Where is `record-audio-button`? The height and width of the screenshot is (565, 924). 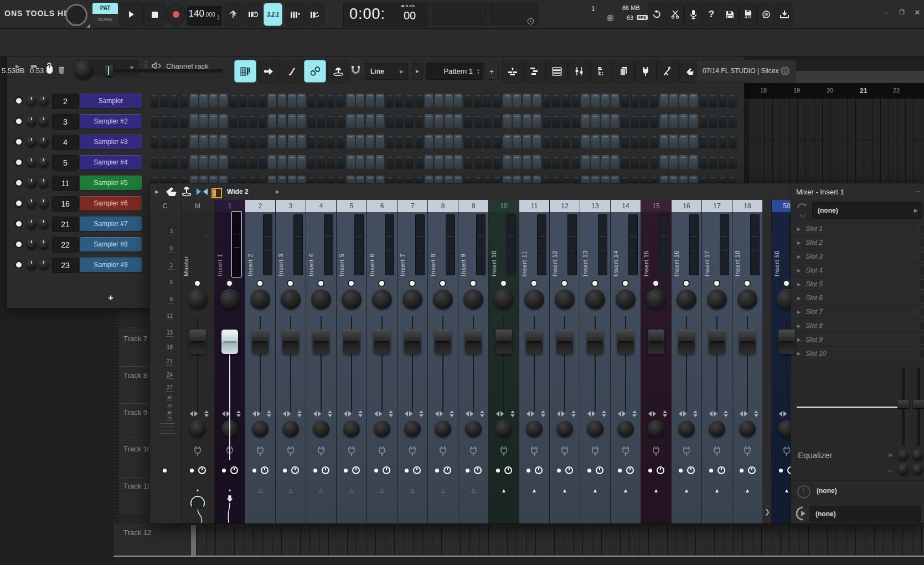 record-audio-button is located at coordinates (693, 14).